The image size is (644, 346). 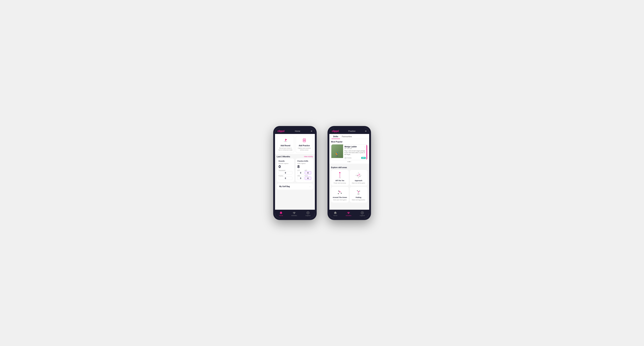 What do you see at coordinates (349, 131) in the screenshot?
I see `practice-header: clippd Practice ≡` at bounding box center [349, 131].